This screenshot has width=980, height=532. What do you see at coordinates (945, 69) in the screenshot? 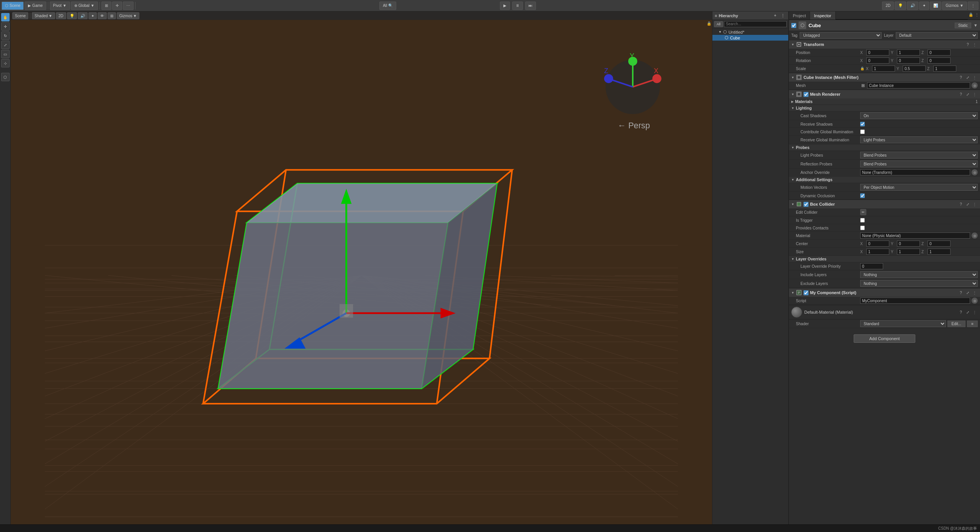
I see `scale-z` at bounding box center [945, 69].